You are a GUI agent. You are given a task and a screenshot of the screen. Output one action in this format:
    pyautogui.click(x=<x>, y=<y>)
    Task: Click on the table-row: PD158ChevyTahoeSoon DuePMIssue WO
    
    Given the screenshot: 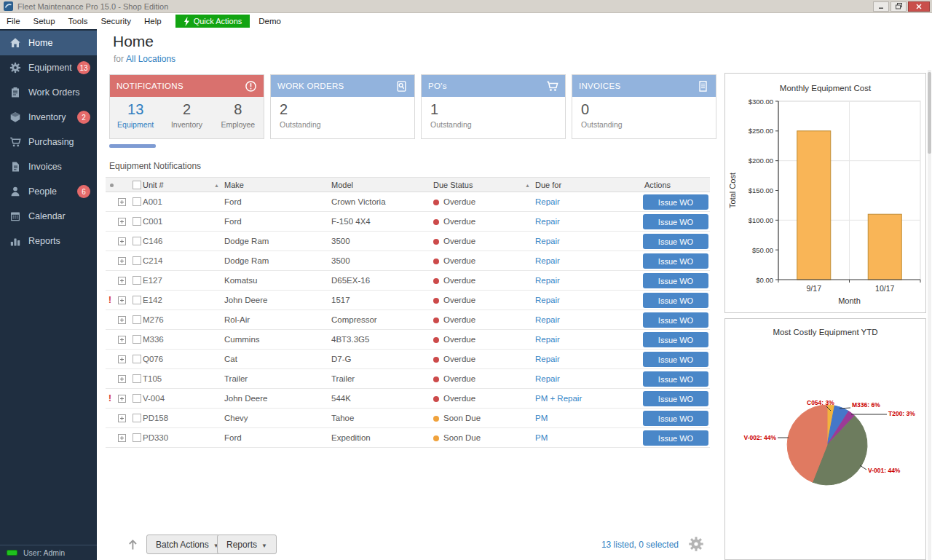 What is the action you would take?
    pyautogui.click(x=408, y=418)
    